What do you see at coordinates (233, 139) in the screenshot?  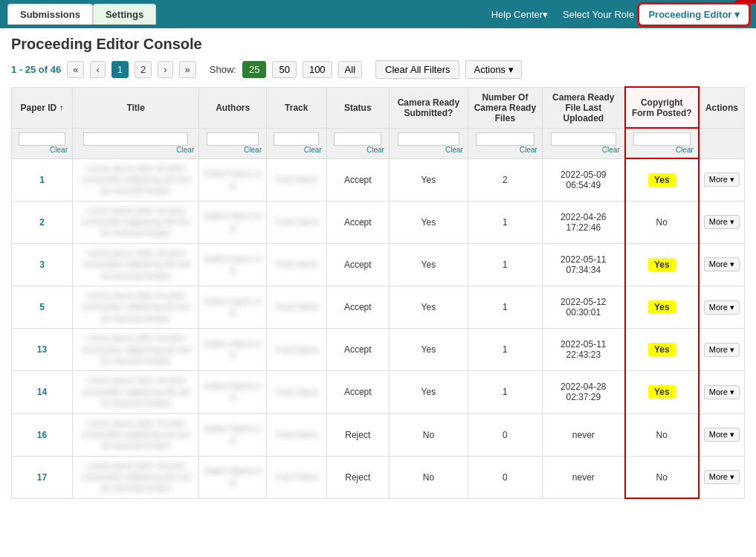 I see `filter-authors-input` at bounding box center [233, 139].